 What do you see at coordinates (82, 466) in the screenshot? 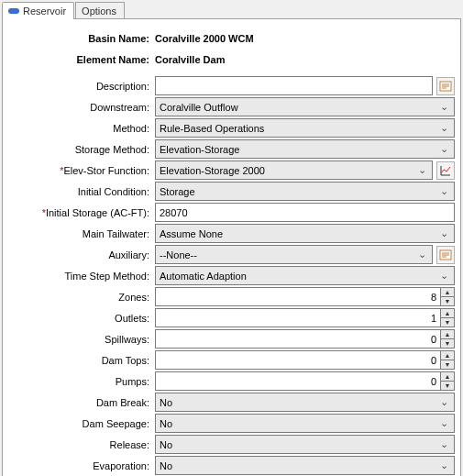
I see `evaporation-label: Evaporation:` at bounding box center [82, 466].